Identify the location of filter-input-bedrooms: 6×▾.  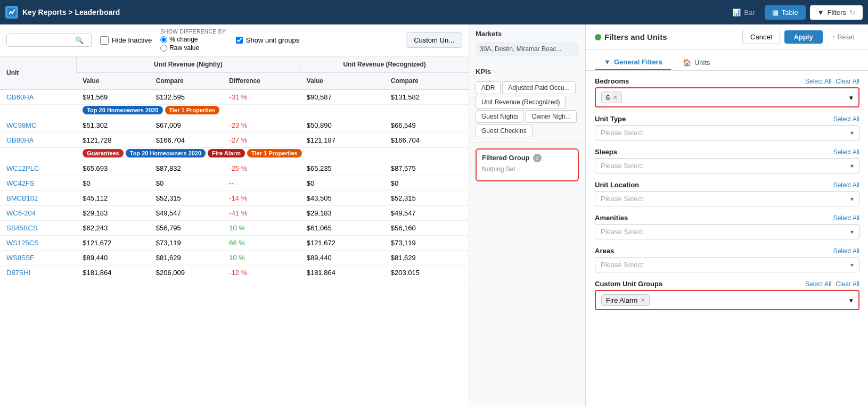
(727, 97).